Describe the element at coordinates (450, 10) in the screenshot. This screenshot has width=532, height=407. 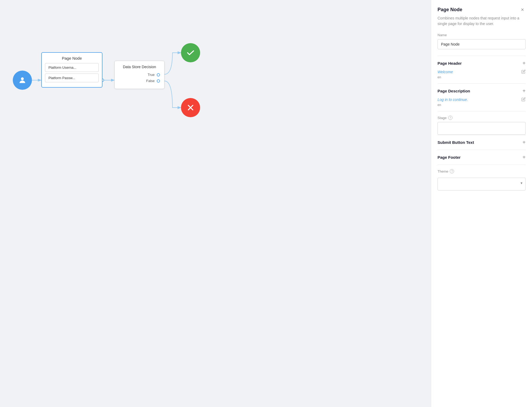
I see `panel-title: Page Node` at that location.